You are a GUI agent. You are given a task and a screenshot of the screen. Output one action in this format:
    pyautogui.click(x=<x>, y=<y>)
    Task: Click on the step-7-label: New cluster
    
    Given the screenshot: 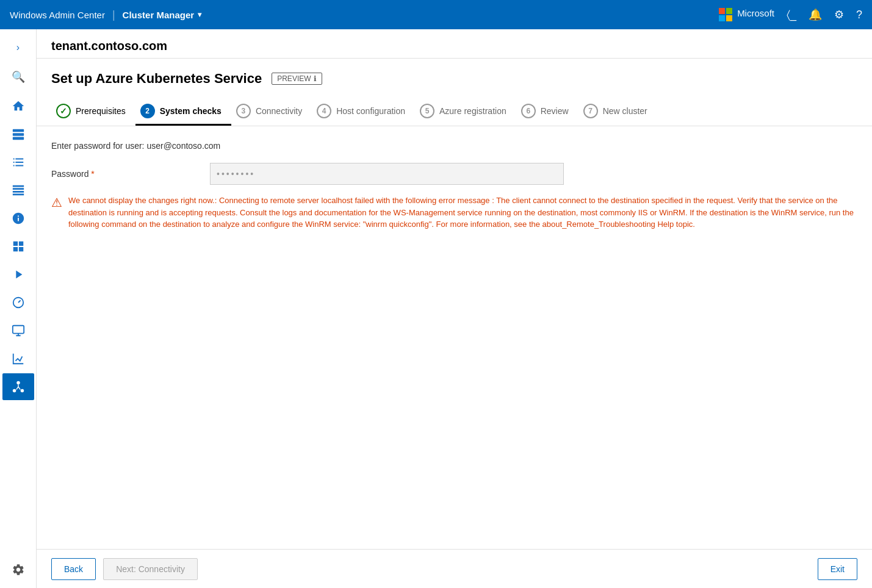 What is the action you would take?
    pyautogui.click(x=625, y=111)
    